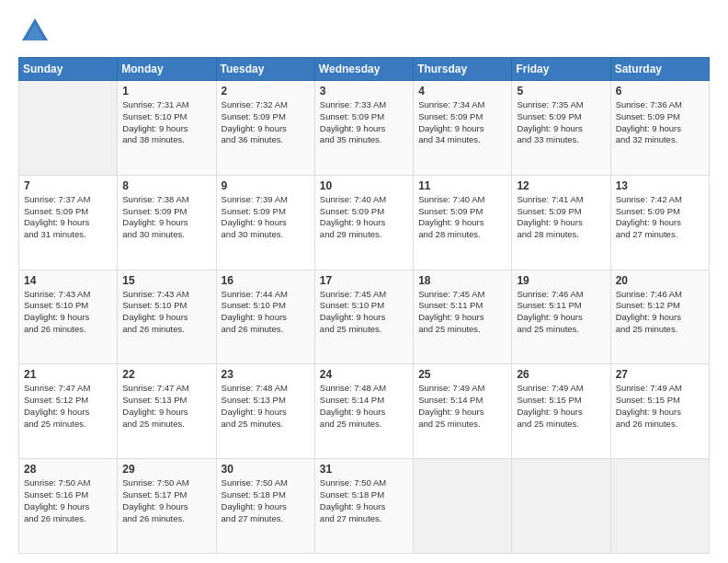 This screenshot has width=728, height=563. What do you see at coordinates (364, 281) in the screenshot?
I see `day-number: 17` at bounding box center [364, 281].